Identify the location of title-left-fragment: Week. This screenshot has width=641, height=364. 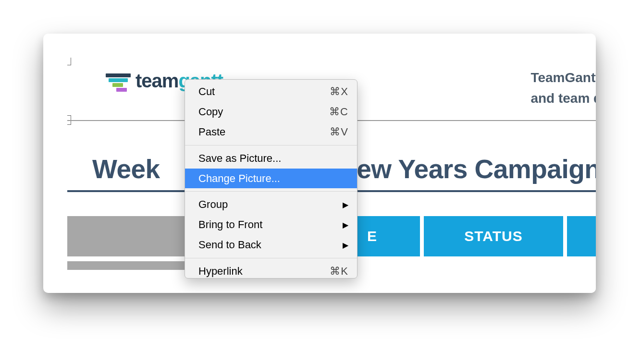
(126, 169).